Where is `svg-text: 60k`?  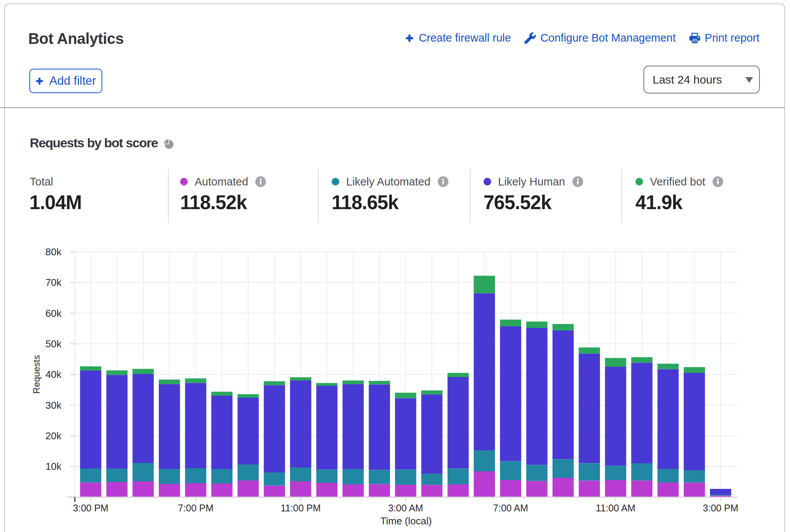 svg-text: 60k is located at coordinates (53, 313).